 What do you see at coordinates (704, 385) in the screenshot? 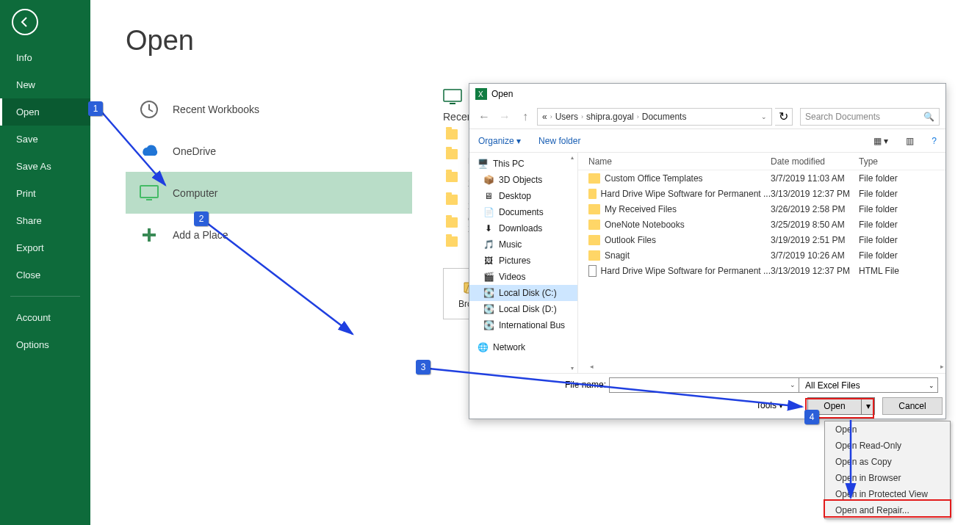
I see `filename-input: ⌄` at bounding box center [704, 385].